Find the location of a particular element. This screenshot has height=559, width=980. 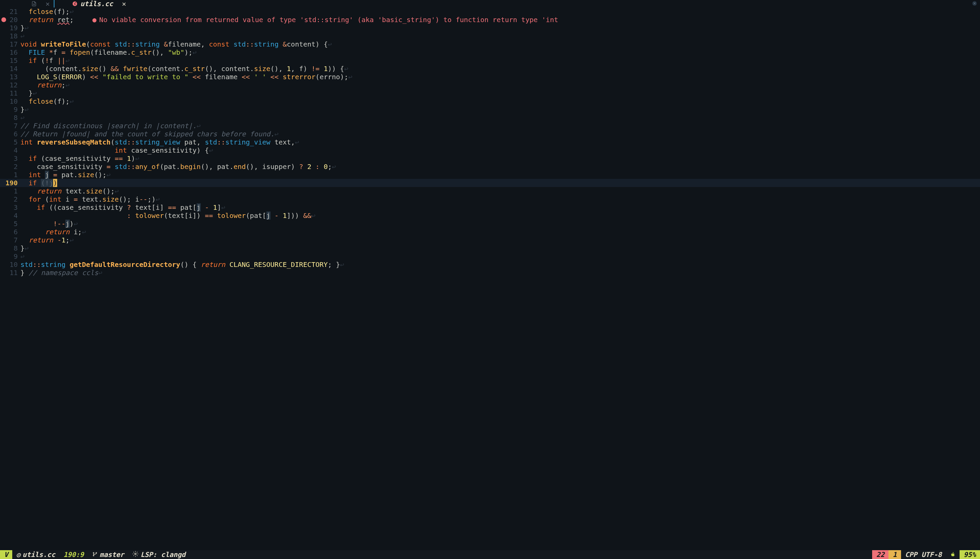

code-content: (content.size() && fwrite(content.c_str(… is located at coordinates (500, 69).